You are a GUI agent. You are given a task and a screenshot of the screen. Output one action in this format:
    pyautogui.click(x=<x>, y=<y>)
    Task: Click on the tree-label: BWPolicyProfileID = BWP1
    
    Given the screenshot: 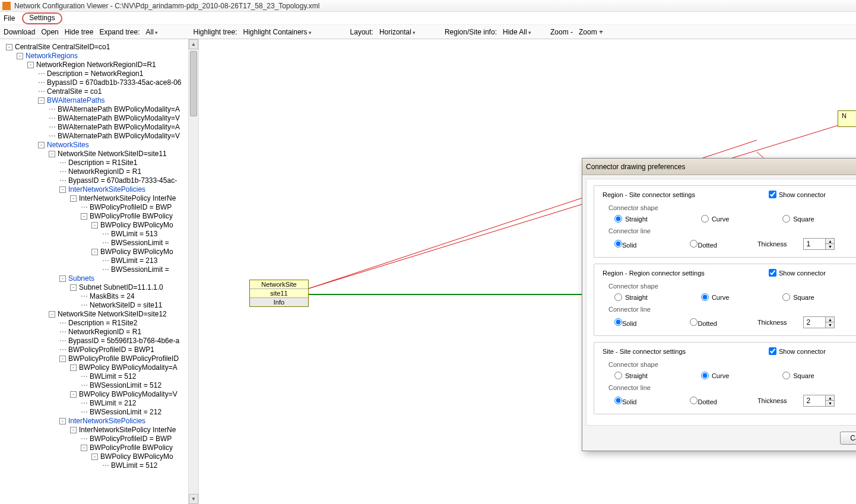 What is the action you would take?
    pyautogui.click(x=112, y=350)
    